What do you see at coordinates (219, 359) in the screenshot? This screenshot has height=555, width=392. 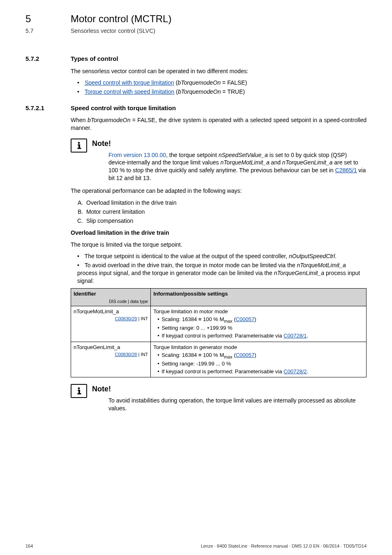 I see `table-row: nTorqueGenLimit_aC00830/28 | INTTorque l…` at bounding box center [219, 359].